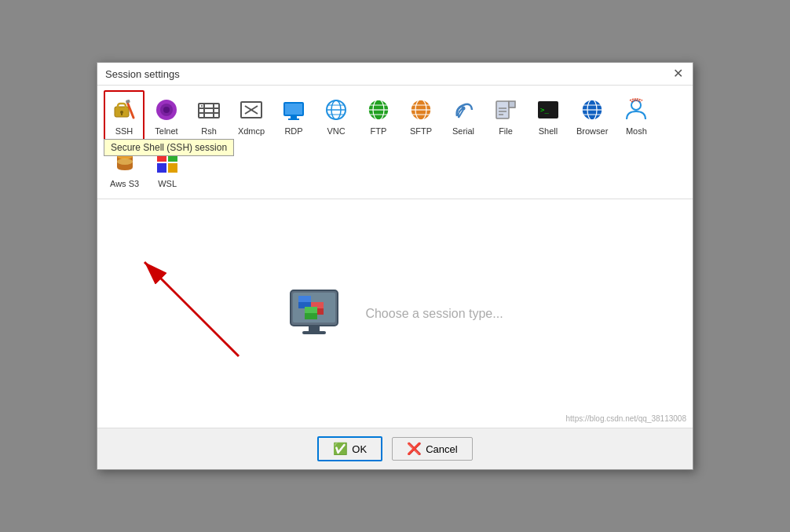 This screenshot has height=532, width=790. I want to click on session-type-telnet: Telnet, so click(166, 116).